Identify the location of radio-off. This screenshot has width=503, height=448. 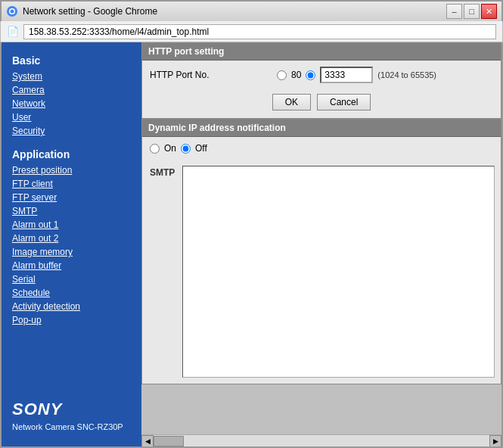
(186, 148).